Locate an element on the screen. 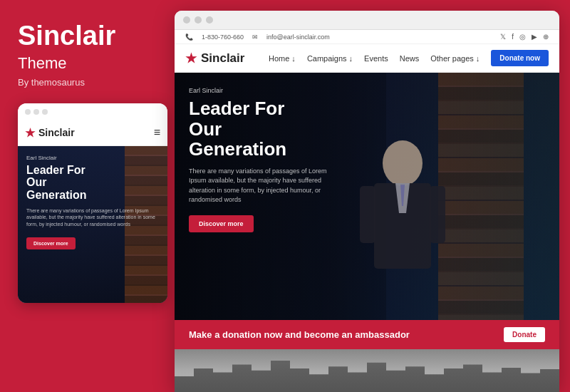  topbar-left: 📞 1-830-760-660 ✉ info@earl-sinclair.com is located at coordinates (258, 37).